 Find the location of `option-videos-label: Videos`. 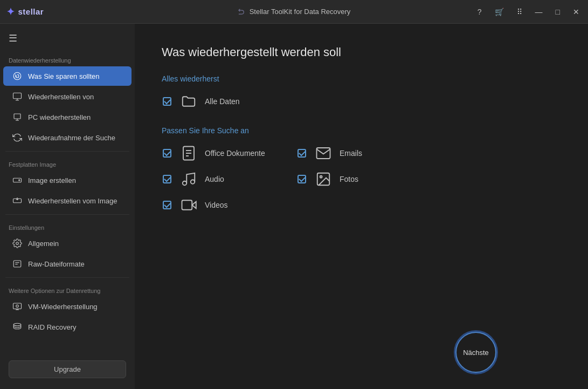

option-videos-label: Videos is located at coordinates (217, 205).